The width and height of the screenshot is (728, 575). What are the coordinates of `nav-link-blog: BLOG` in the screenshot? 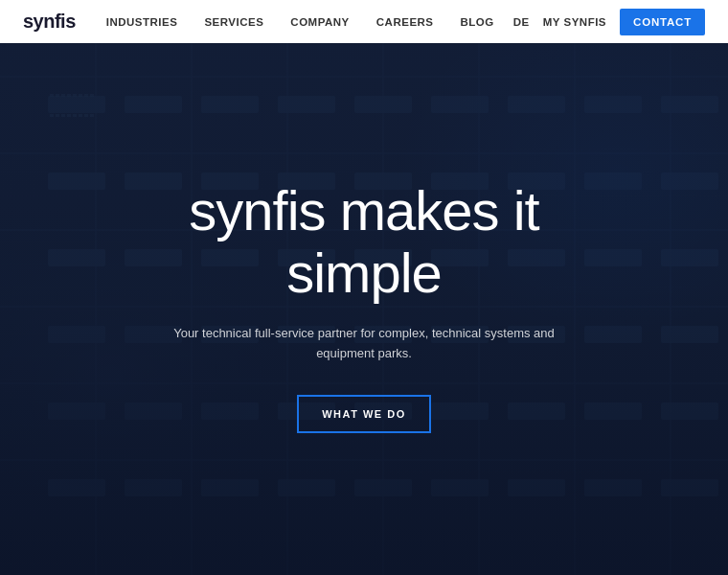 It's located at (477, 22).